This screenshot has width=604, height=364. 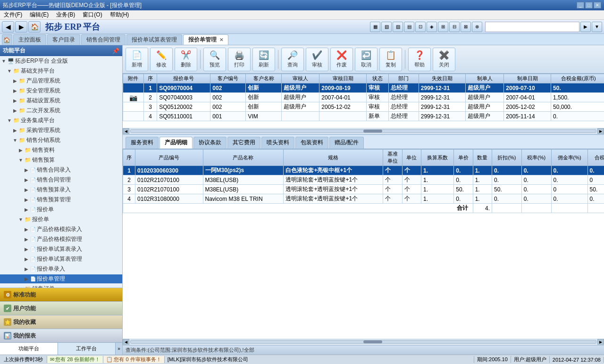 What do you see at coordinates (61, 71) in the screenshot?
I see `tree-row: ▼📁基础支持平台` at bounding box center [61, 71].